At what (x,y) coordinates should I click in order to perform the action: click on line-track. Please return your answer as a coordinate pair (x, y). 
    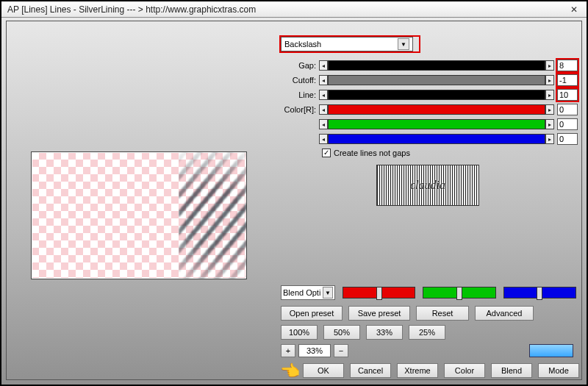
    Looking at the image, I should click on (437, 95).